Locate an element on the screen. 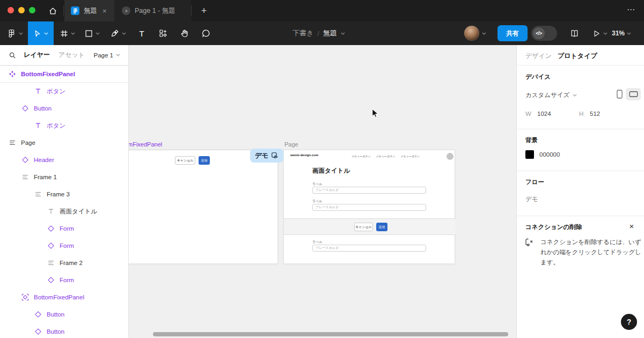 Image resolution: width=644 pixels, height=338 pixels. share-button: 共有 is located at coordinates (513, 33).